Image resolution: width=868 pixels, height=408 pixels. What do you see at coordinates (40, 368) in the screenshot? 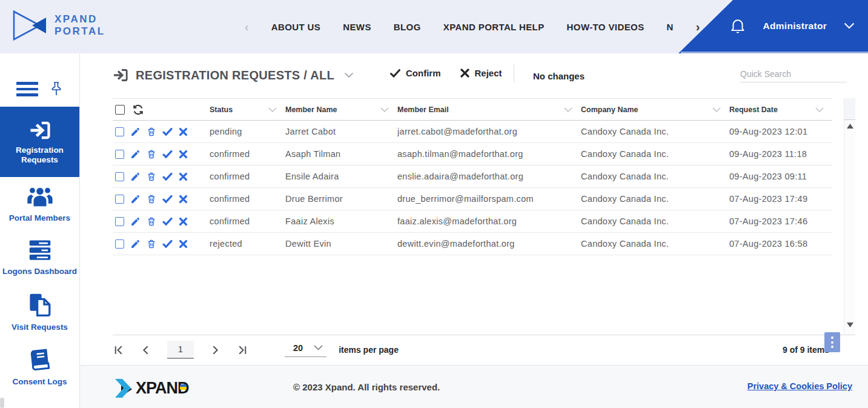
I see `sidebar-item-consent-logs: Consent Logs` at bounding box center [40, 368].